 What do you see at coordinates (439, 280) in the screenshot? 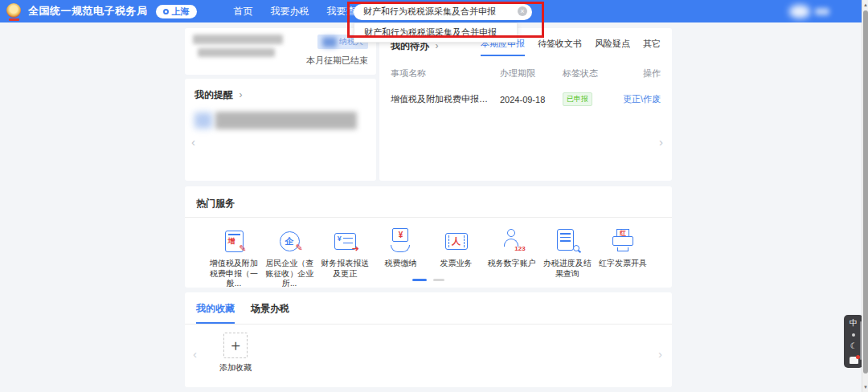
I see `pagination-dash` at bounding box center [439, 280].